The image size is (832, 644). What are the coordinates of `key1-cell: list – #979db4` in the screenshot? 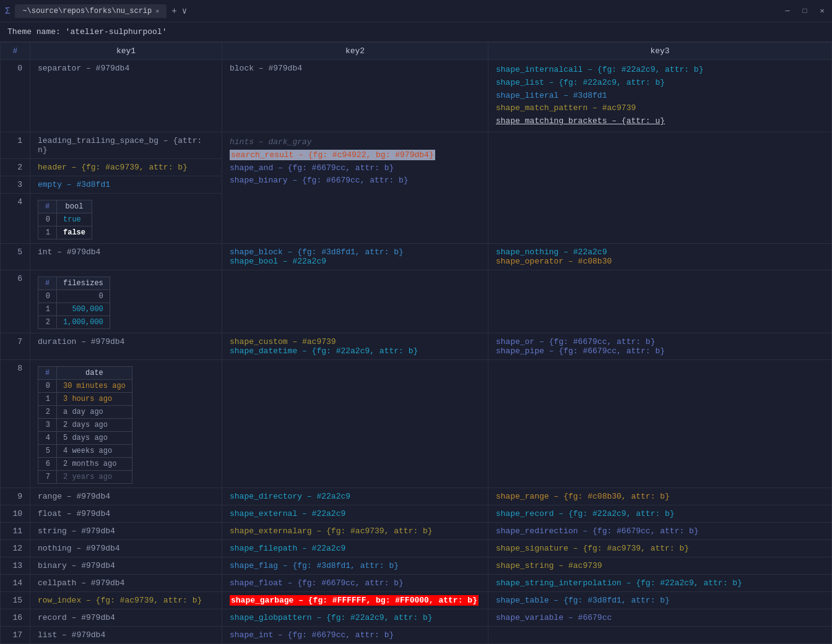 It's located at (126, 635).